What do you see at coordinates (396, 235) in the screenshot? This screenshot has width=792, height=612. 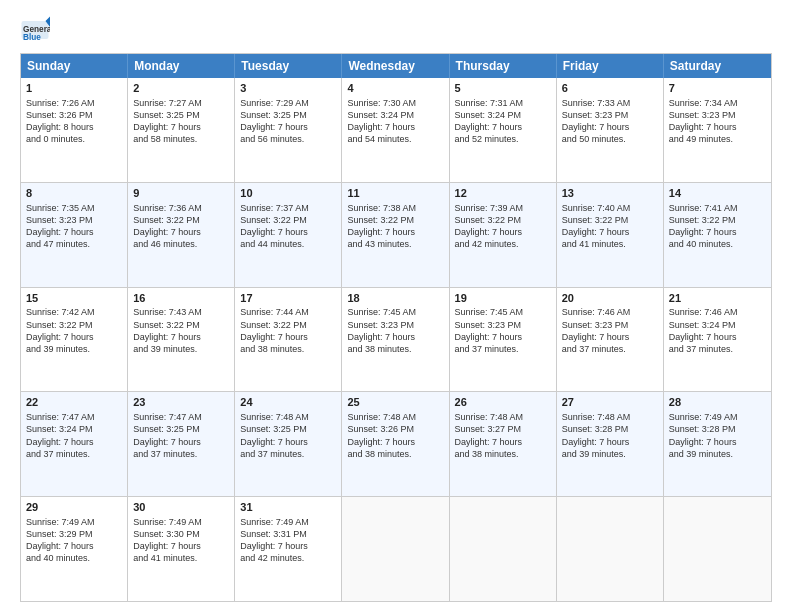 I see `calendar-cell: 11Sunrise: 7:38 AMSunset: 3:22 PMDayligh…` at bounding box center [396, 235].